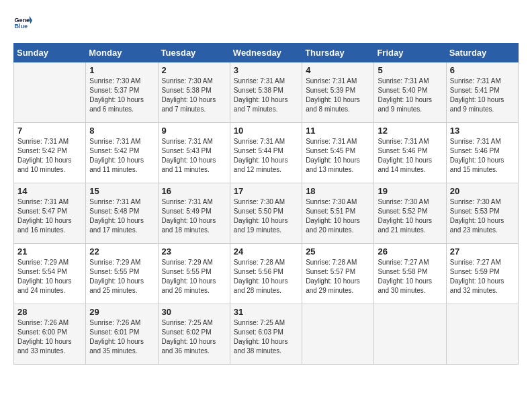 Image resolution: width=532 pixels, height=411 pixels. What do you see at coordinates (266, 153) in the screenshot?
I see `week-row: 7Sunrise: 7:31 AMSunset: 5:42 PMDaylight…` at bounding box center [266, 153].